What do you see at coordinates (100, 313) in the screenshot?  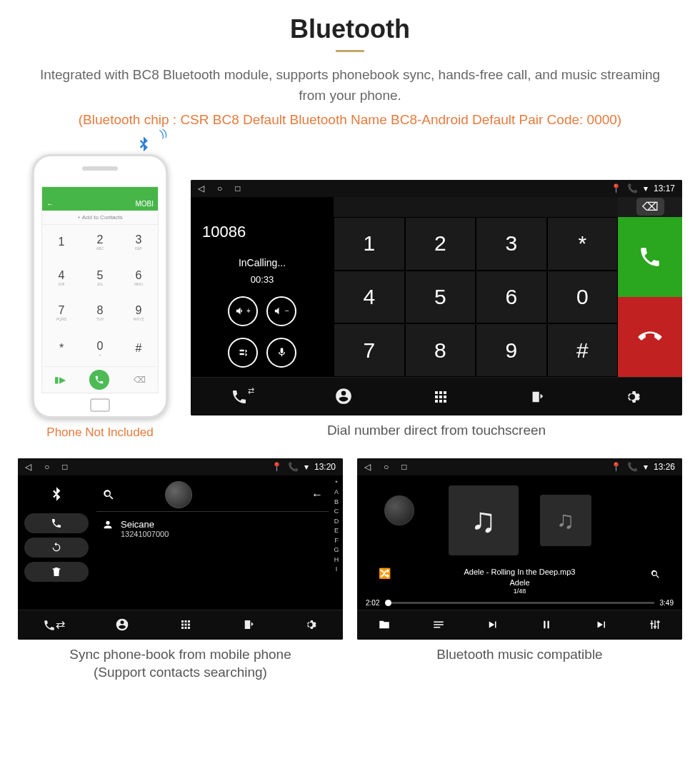 I see `phone-key: 8TUV` at bounding box center [100, 313].